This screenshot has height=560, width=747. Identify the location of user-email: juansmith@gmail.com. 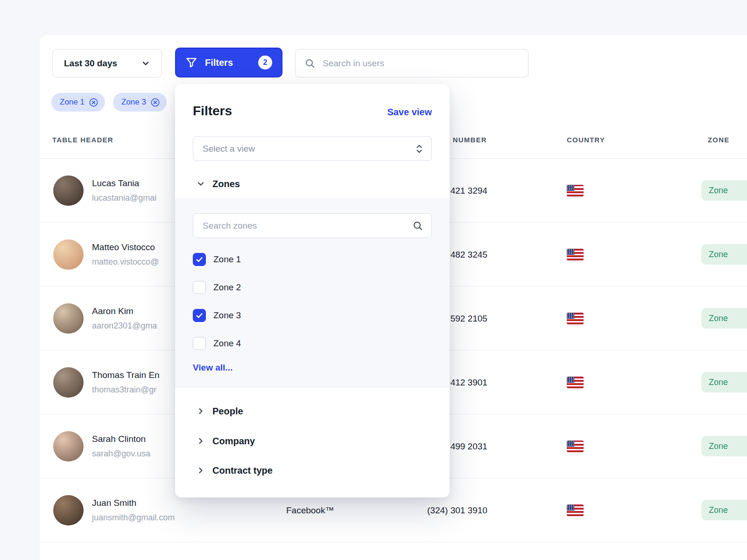
(134, 518).